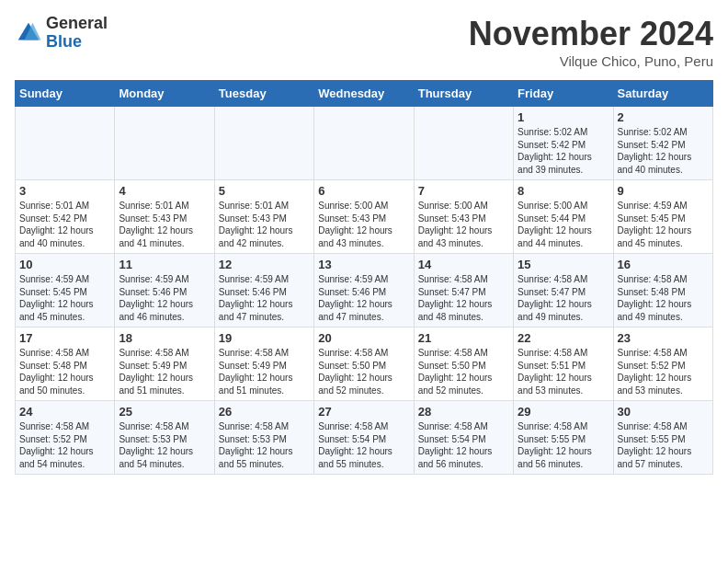  I want to click on day-number: 14, so click(463, 265).